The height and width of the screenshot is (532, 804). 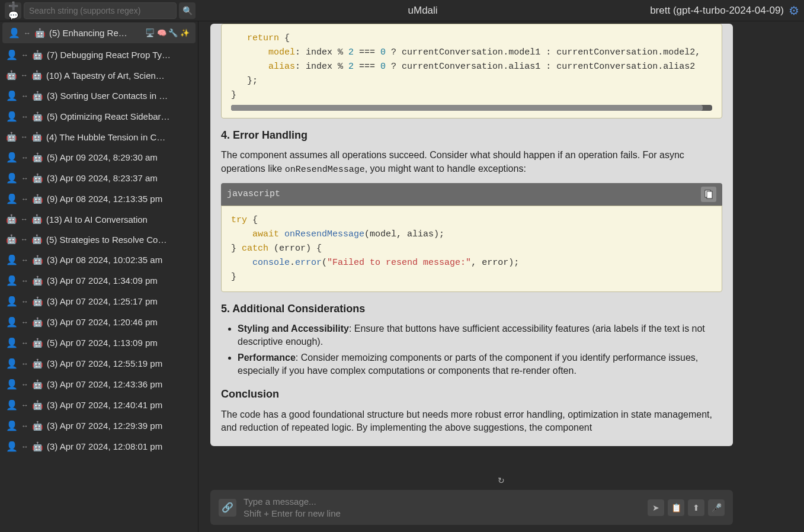 What do you see at coordinates (13, 11) in the screenshot?
I see `new-chat-button: ➕💬` at bounding box center [13, 11].